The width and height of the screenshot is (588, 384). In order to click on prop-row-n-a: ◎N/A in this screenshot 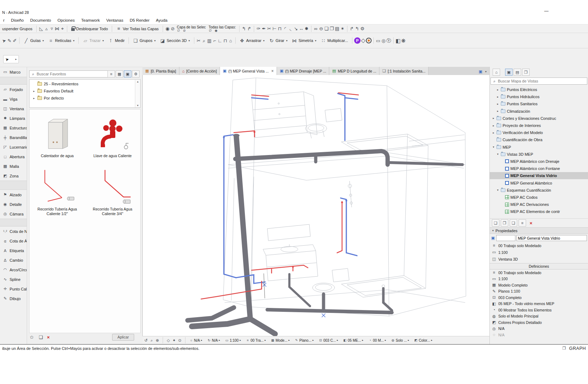, I will do `click(539, 329)`.